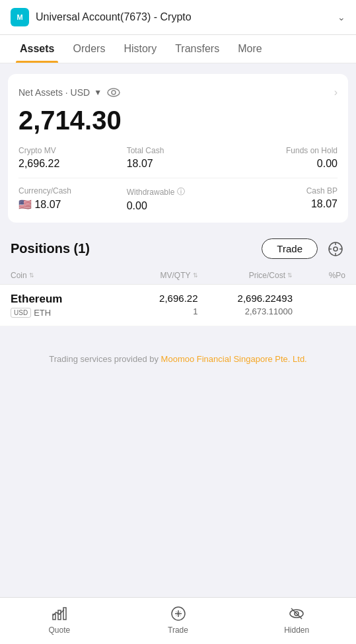 This screenshot has width=356, height=644. I want to click on stat-currency-label: Currency/Cash, so click(70, 191).